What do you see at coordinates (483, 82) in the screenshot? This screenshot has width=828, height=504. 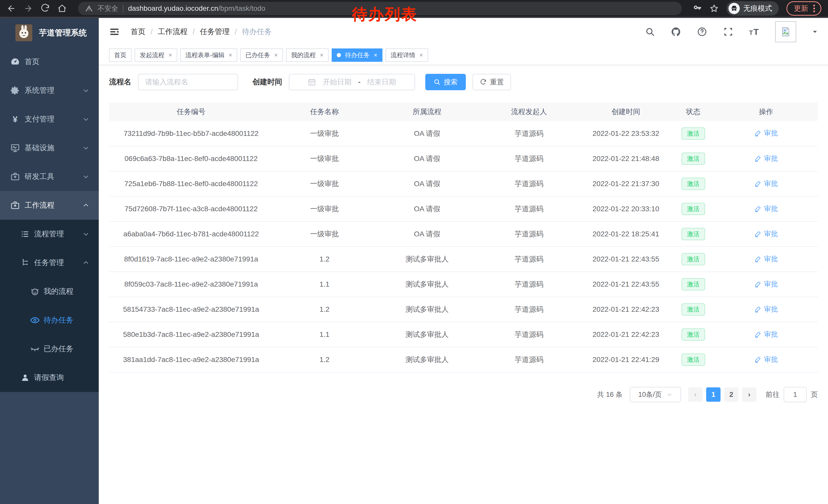 I see `refresh-icon` at bounding box center [483, 82].